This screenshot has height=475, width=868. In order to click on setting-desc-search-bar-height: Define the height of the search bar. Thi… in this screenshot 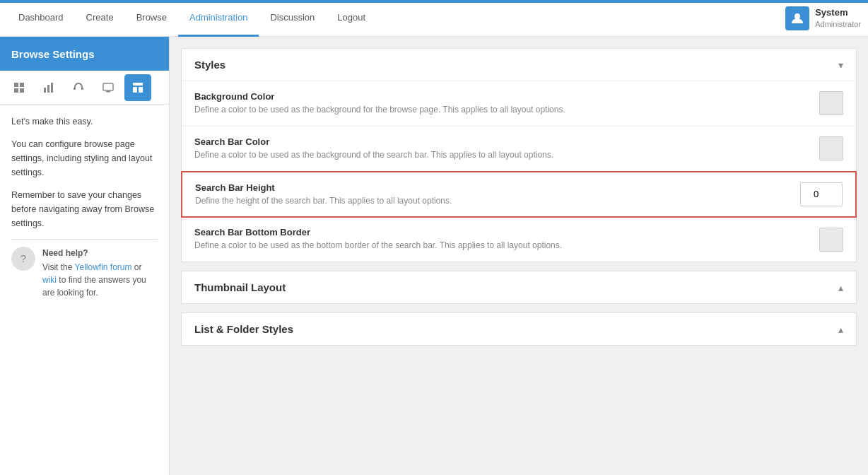, I will do `click(498, 201)`.